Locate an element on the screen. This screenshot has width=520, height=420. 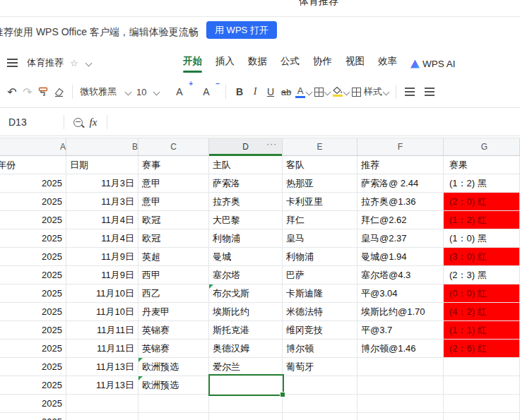
cell: 平@3.04 is located at coordinates (401, 294).